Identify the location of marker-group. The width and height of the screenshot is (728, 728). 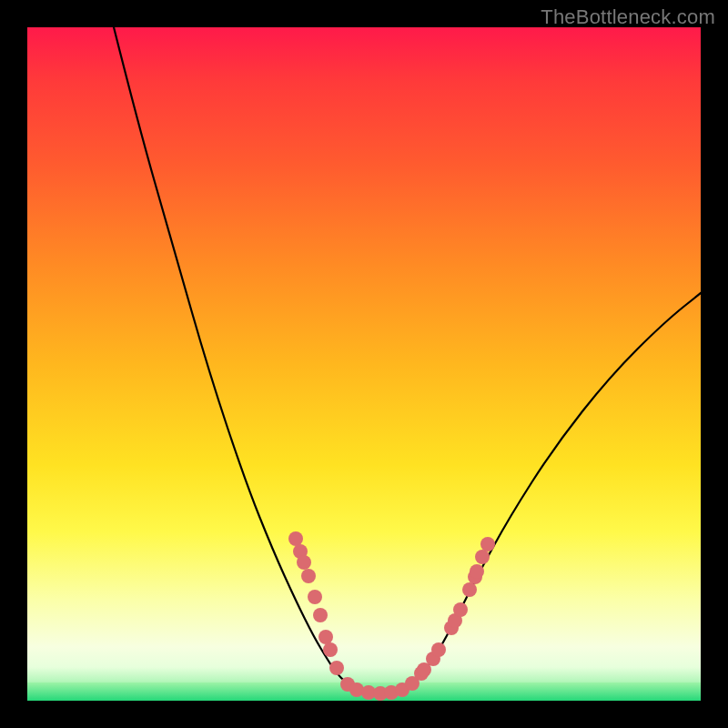
(391, 616).